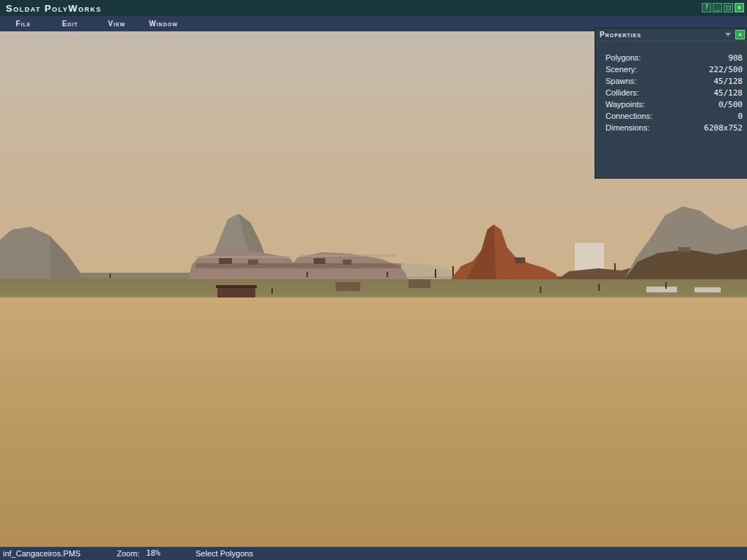  I want to click on property-label: Dimensions:, so click(627, 128).